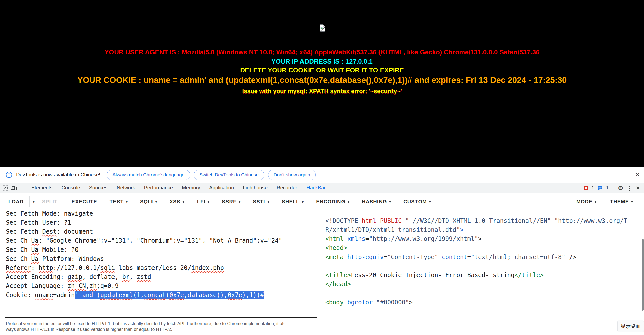 This screenshot has height=335, width=644. I want to click on tab-elements: Elements, so click(42, 188).